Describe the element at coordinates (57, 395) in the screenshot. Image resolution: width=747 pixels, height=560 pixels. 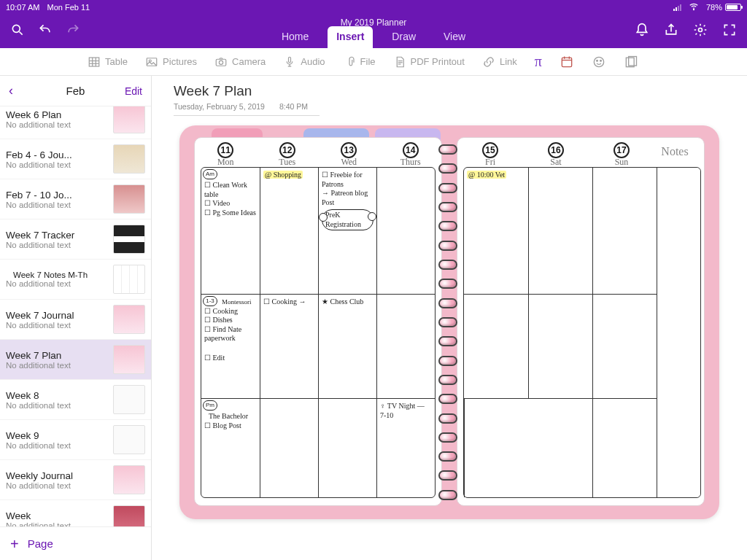
I see `sidebar-page-name: Week 8` at that location.